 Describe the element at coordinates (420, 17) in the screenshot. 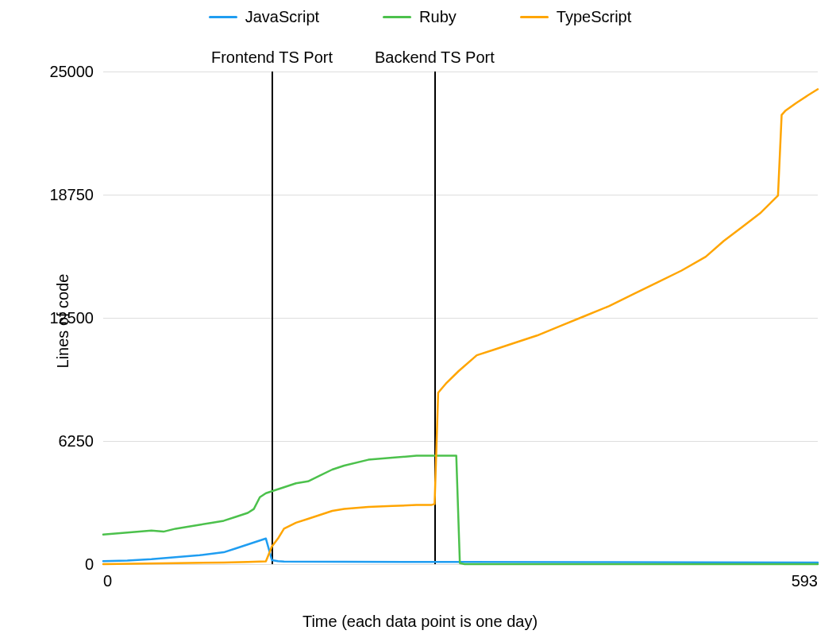

I see `legend: JavaScript Ruby TypeScript` at that location.